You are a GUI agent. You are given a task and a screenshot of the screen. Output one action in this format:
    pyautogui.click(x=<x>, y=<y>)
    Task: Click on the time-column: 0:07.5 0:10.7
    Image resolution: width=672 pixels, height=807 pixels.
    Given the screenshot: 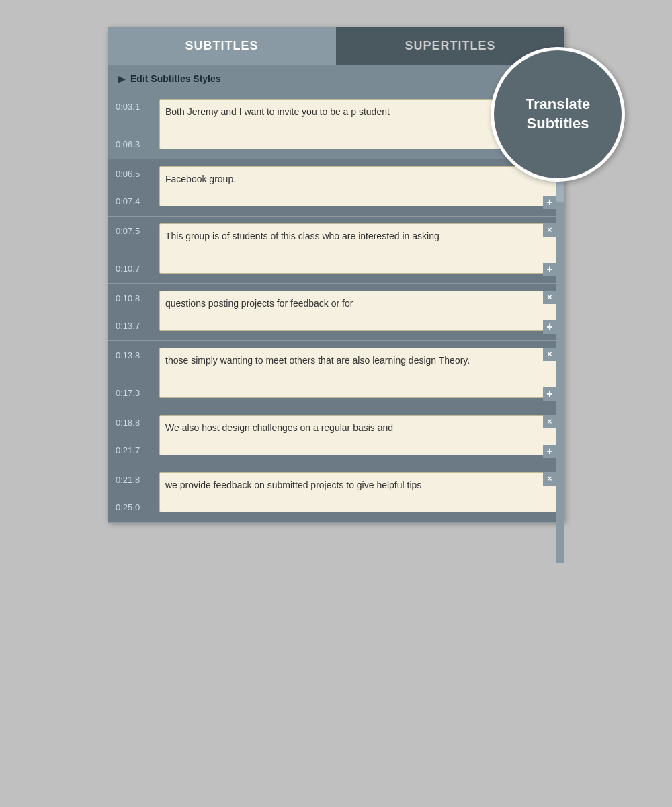 What is the action you would take?
    pyautogui.click(x=134, y=250)
    